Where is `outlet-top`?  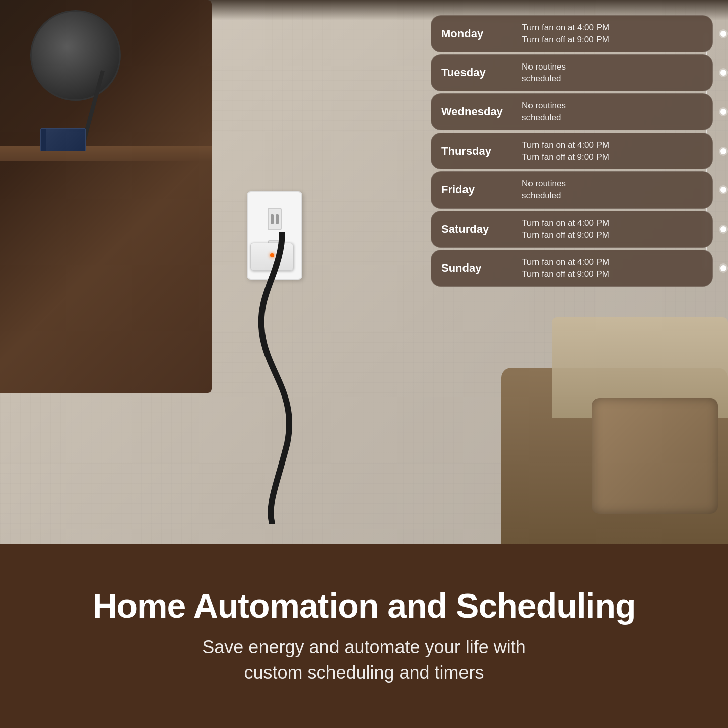 outlet-top is located at coordinates (275, 219).